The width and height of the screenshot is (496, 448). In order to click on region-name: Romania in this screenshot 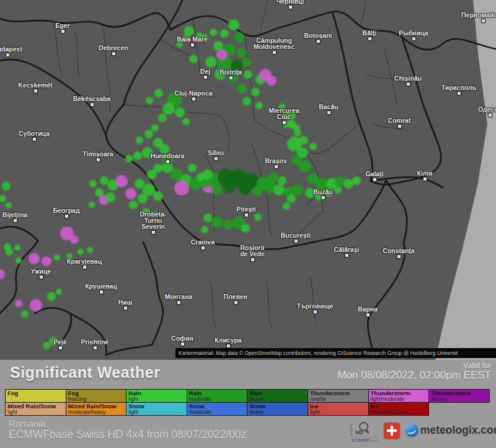, I will do `click(27, 423)`.